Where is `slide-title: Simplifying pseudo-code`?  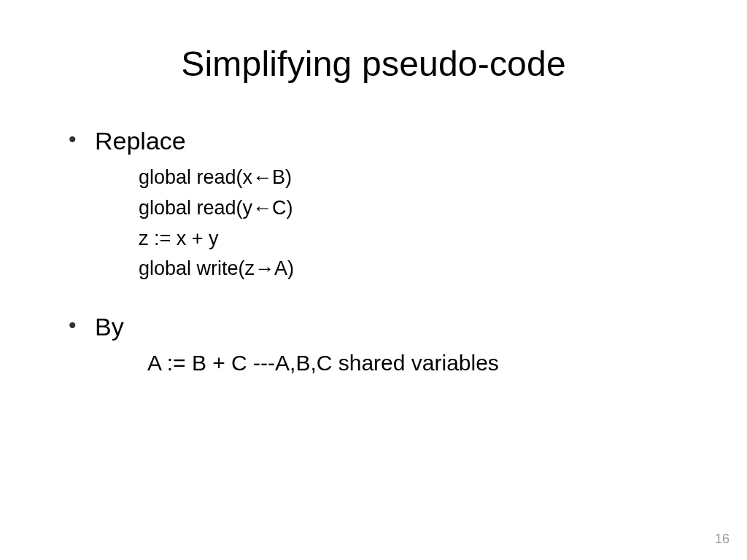
slide-title: Simplifying pseudo-code is located at coordinates (374, 64).